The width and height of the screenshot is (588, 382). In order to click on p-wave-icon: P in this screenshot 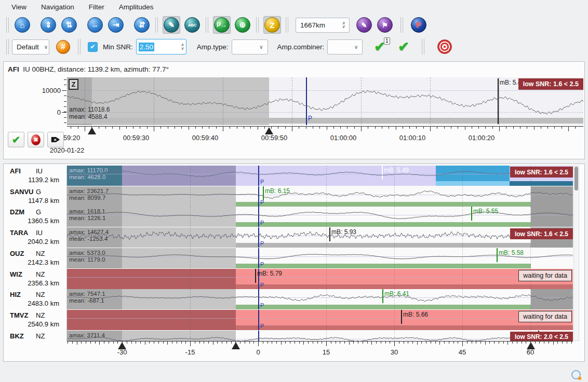, I will do `click(419, 25)`.